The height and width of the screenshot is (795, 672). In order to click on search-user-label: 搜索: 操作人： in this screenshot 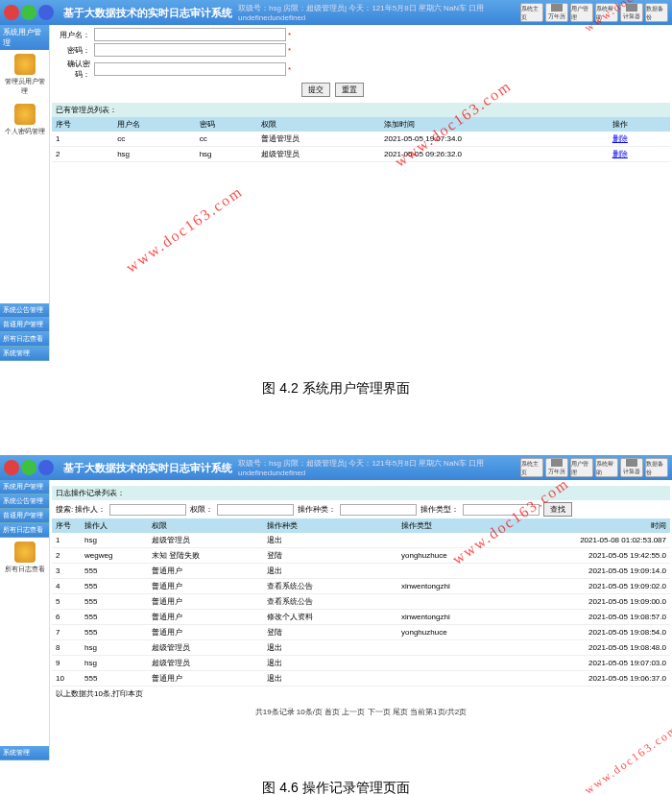, I will do `click(81, 509)`.